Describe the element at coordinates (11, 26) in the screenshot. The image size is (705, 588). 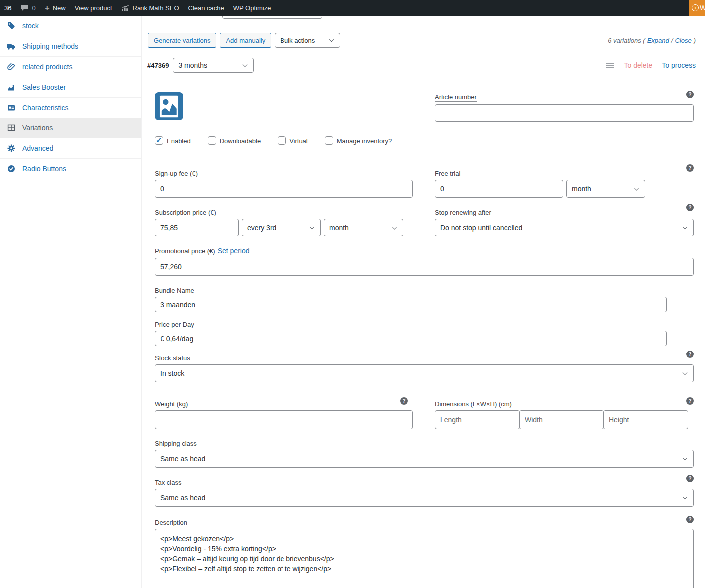
I see `tag-icon` at that location.